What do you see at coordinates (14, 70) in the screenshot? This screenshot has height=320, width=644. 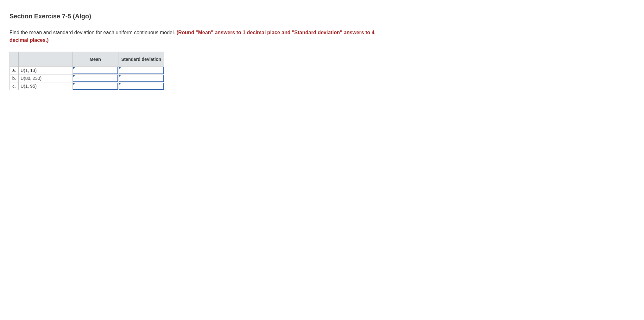 I see `row-id: a.` at bounding box center [14, 70].